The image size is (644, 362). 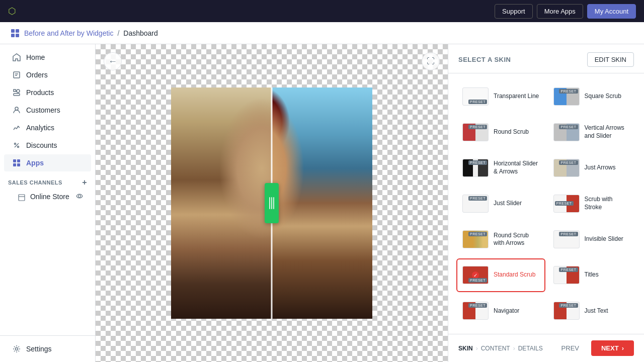 I want to click on sidebar-item-settings: Settings, so click(x=47, y=349).